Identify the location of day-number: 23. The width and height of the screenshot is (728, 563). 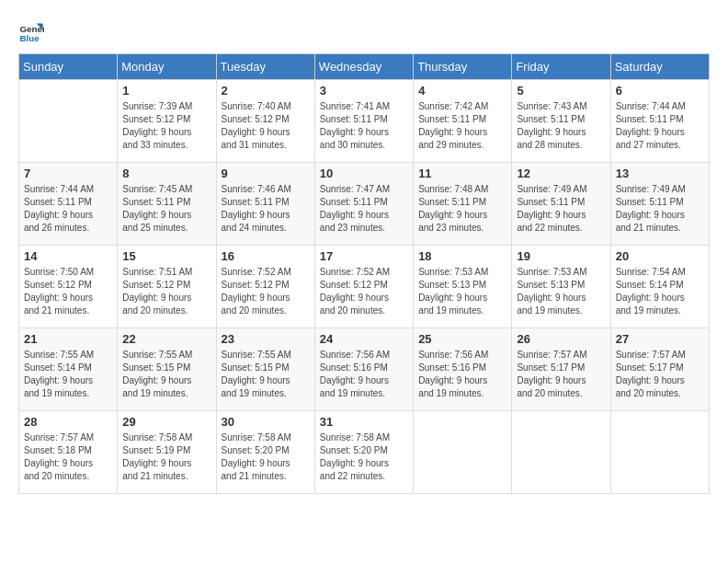
(266, 339).